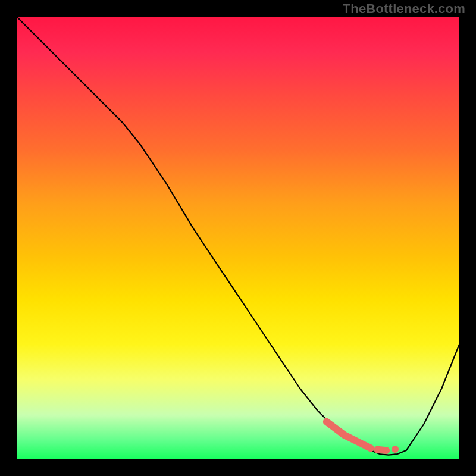  I want to click on highlight-segment-main, so click(349, 436).